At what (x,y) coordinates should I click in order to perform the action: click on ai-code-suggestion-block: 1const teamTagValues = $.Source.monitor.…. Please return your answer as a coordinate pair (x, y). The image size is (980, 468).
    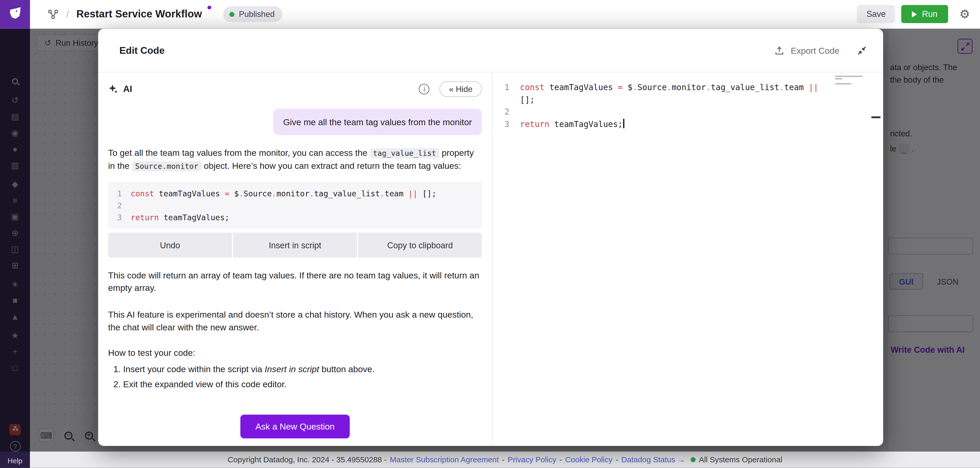
    Looking at the image, I should click on (295, 206).